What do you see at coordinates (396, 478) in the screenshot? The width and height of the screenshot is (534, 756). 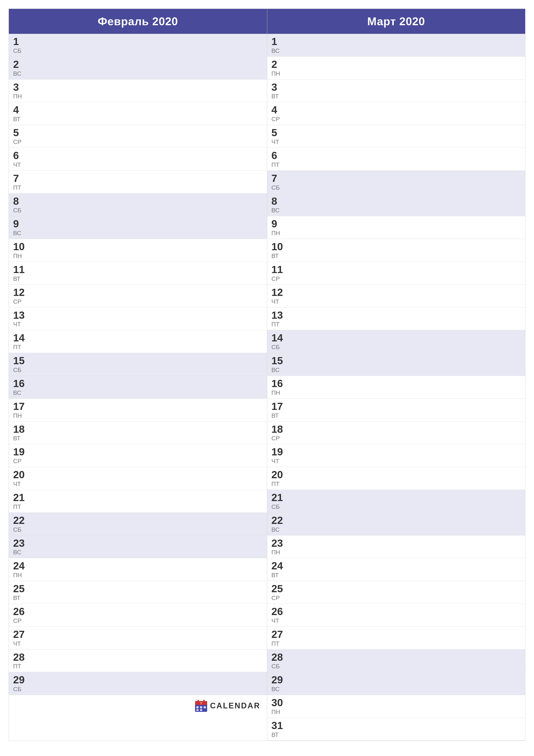 I see `mar-day-20: 20ПТ` at bounding box center [396, 478].